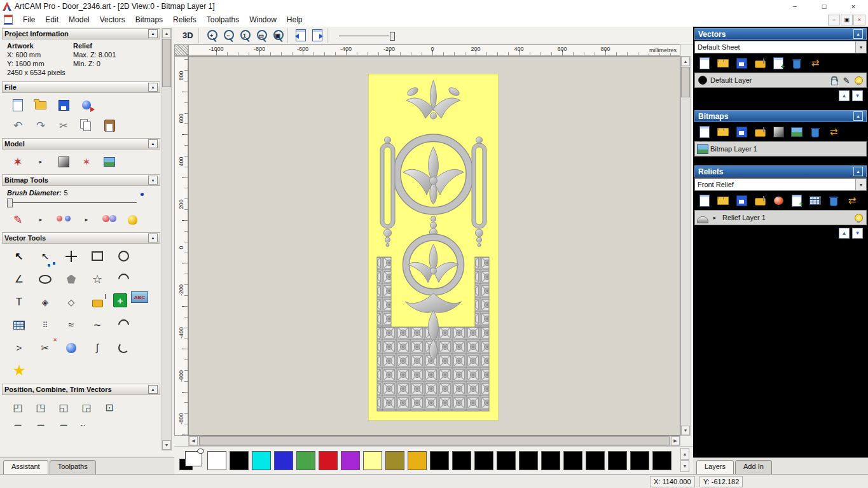 This screenshot has height=488, width=868. I want to click on trim-intersect-icon: ⊠, so click(64, 422).